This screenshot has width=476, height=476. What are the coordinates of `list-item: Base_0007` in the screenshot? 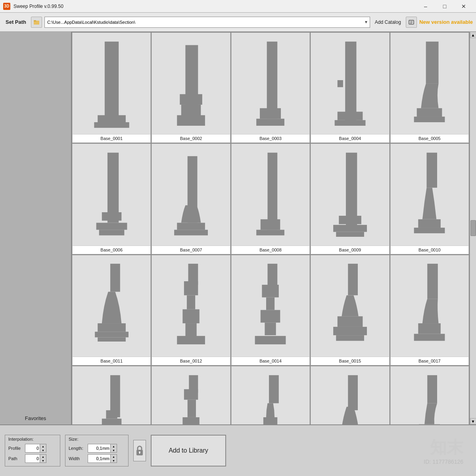 It's located at (191, 199).